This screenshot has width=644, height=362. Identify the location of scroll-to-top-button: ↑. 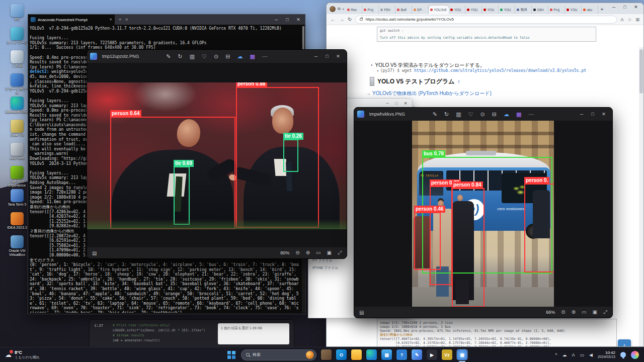
(624, 343).